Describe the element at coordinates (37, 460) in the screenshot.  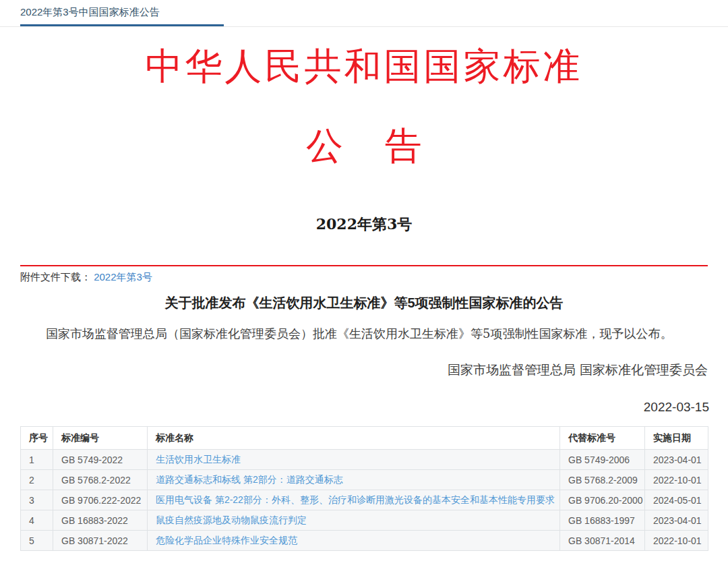
I see `row-index: 1` at that location.